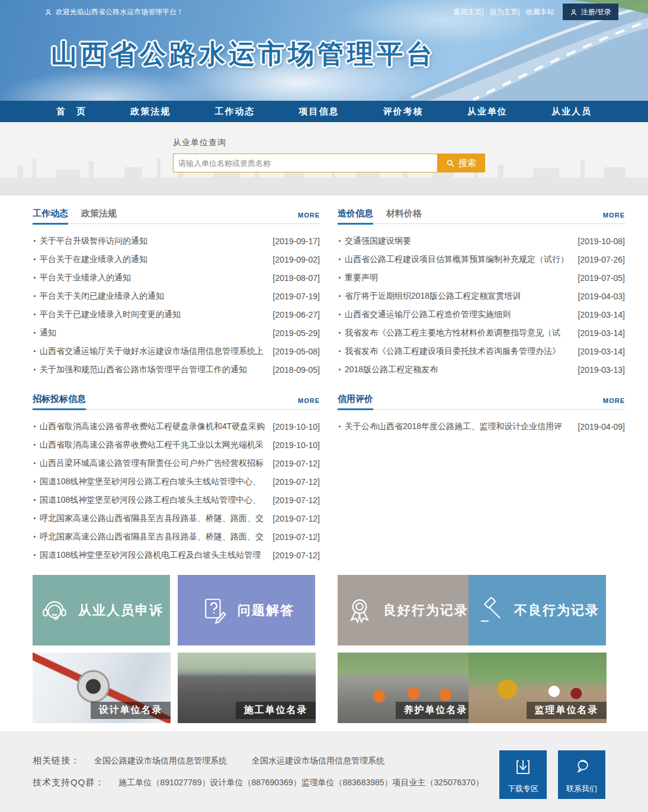 This screenshot has height=812, width=648. Describe the element at coordinates (155, 482) in the screenshot. I see `item-title: 国道108线神堂堡至砂河段公路工程白坡头主线站管理中心、` at that location.